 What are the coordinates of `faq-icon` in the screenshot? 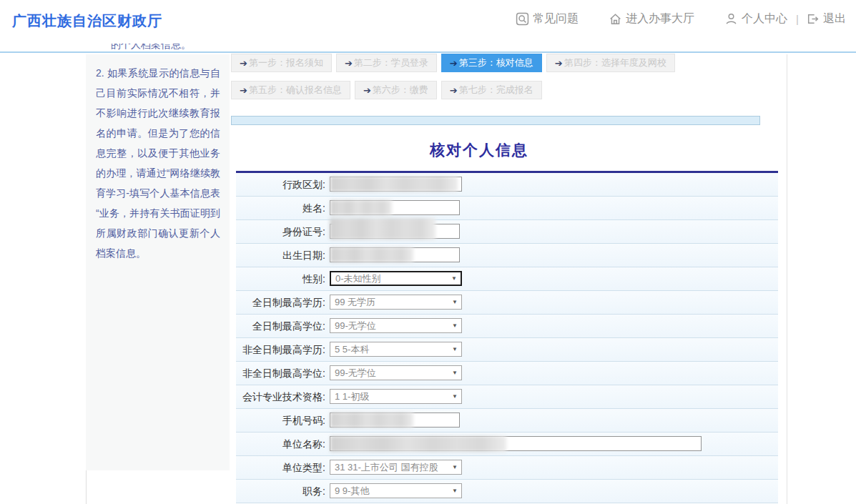 It's located at (522, 19).